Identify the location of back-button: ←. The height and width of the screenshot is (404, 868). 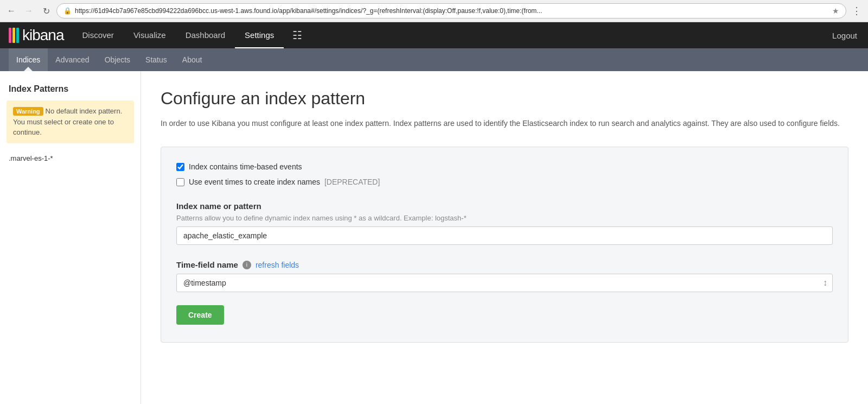
(11, 11).